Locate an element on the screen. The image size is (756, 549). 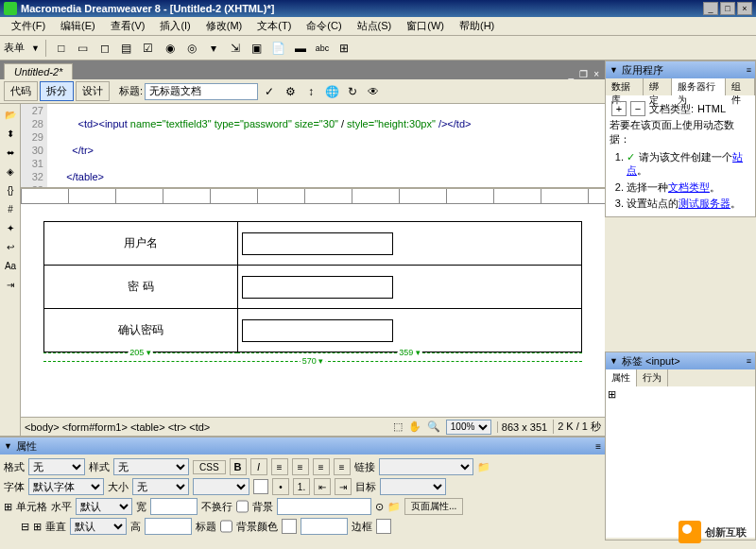
checkbox-icon: ☑ is located at coordinates (148, 48).